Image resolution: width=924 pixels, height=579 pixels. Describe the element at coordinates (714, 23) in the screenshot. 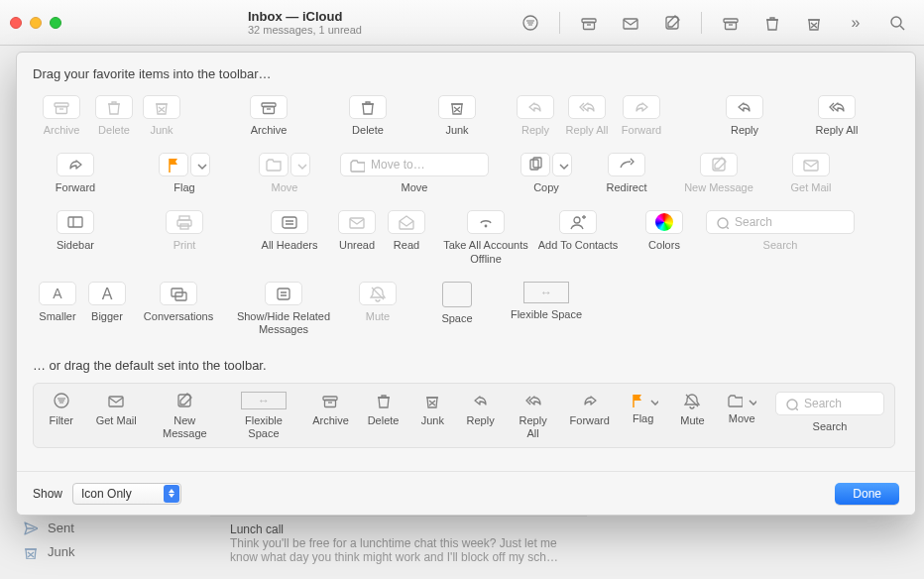

I see `toolbar-existing: »` at that location.